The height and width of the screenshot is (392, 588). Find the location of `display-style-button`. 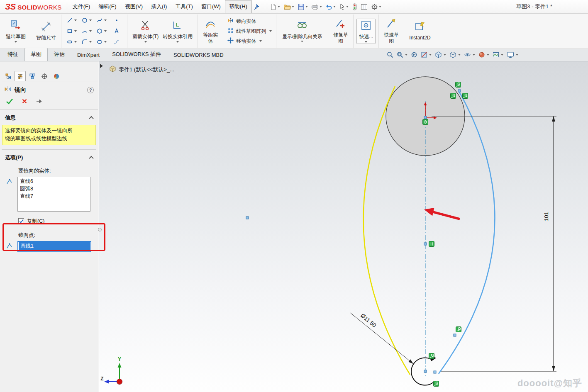

display-style-button is located at coordinates (455, 55).